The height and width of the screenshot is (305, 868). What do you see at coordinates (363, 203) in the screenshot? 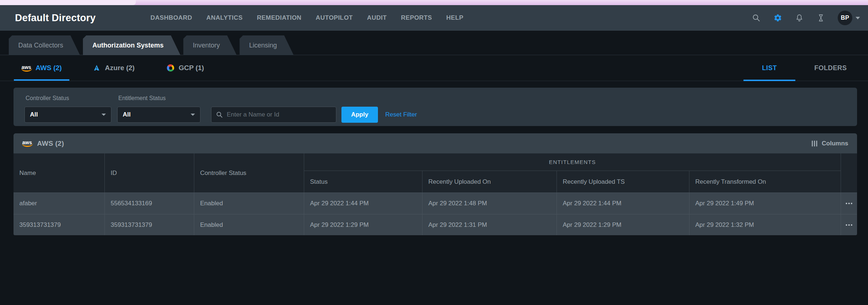
I see `cell-status: Apr 29 2022 1:44 PM` at bounding box center [363, 203].